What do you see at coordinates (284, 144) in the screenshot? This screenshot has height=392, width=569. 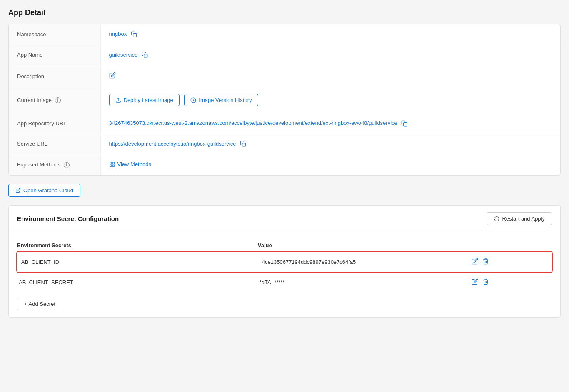 I see `service-url-row: Service URL https://development.accelbyt…` at bounding box center [284, 144].